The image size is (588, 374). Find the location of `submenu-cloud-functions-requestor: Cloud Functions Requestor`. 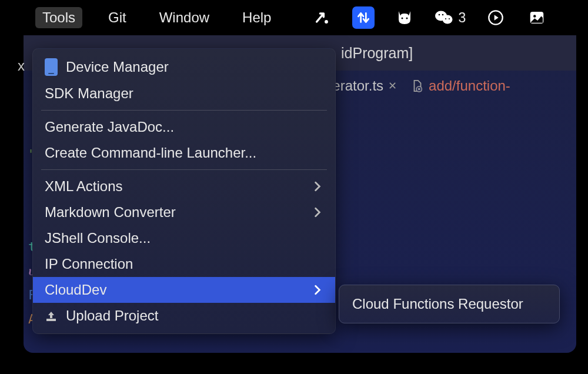

submenu-cloud-functions-requestor: Cloud Functions Requestor is located at coordinates (449, 304).